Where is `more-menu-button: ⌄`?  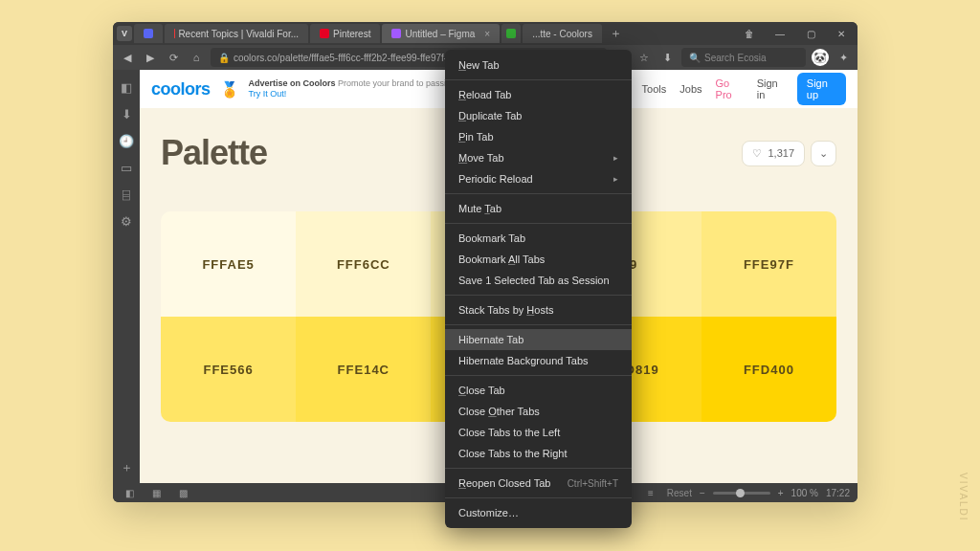 more-menu-button: ⌄ is located at coordinates (823, 153).